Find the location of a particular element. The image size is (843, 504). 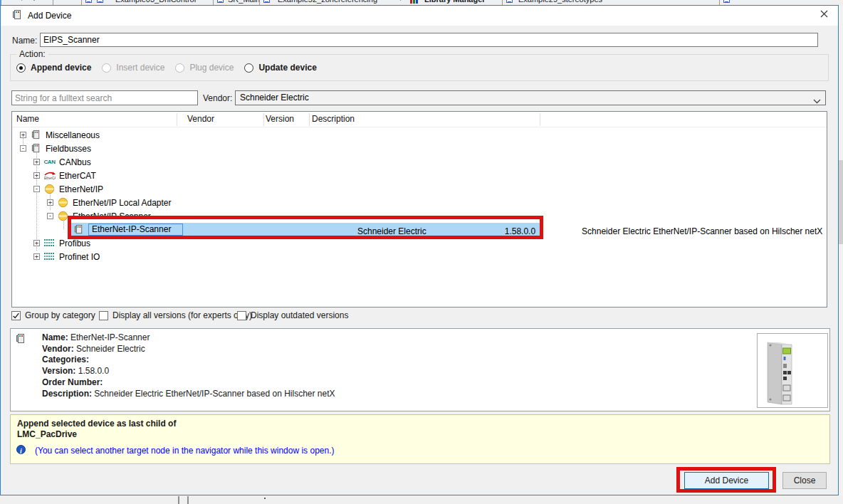

checkbox-checked-icon is located at coordinates (16, 316).